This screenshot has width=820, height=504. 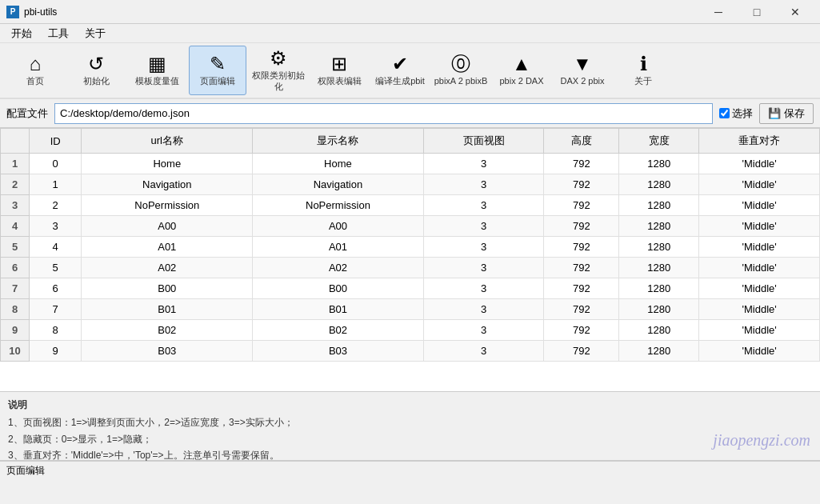 I want to click on toolbar-pbix2dax: ▲ pbix 2 DAX, so click(x=522, y=70).